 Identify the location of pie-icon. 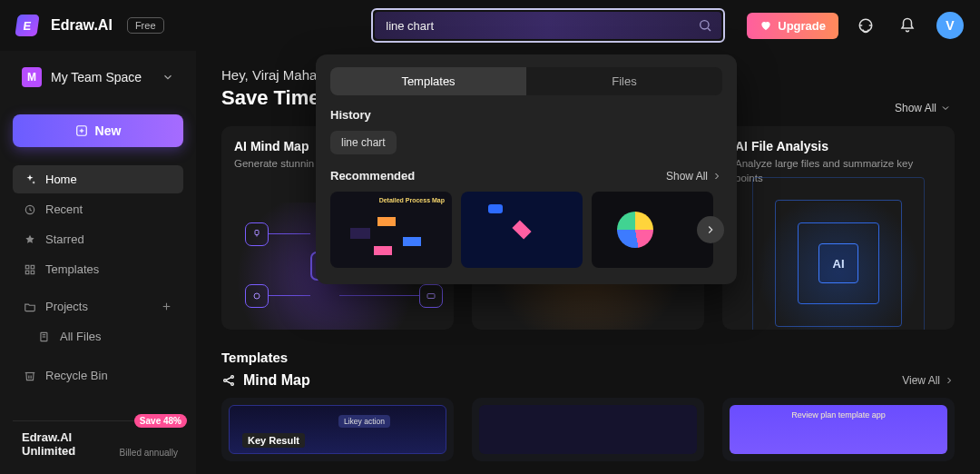
(635, 230).